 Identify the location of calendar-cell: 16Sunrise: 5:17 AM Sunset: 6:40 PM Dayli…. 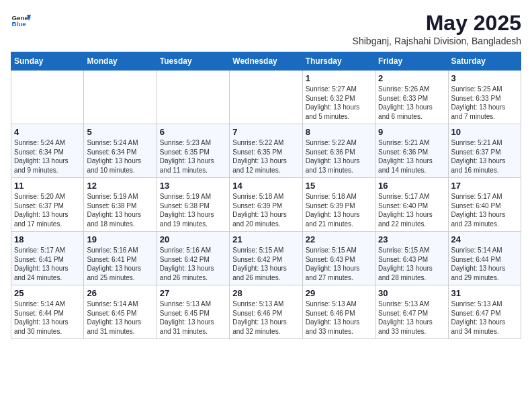
(412, 205).